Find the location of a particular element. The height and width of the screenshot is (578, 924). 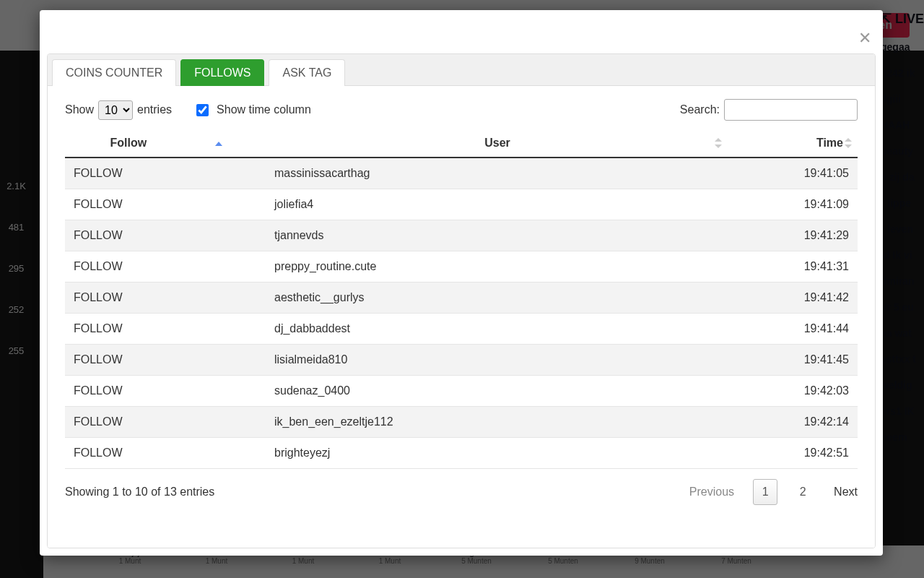

cell-user: massinissacarthag is located at coordinates (497, 173).